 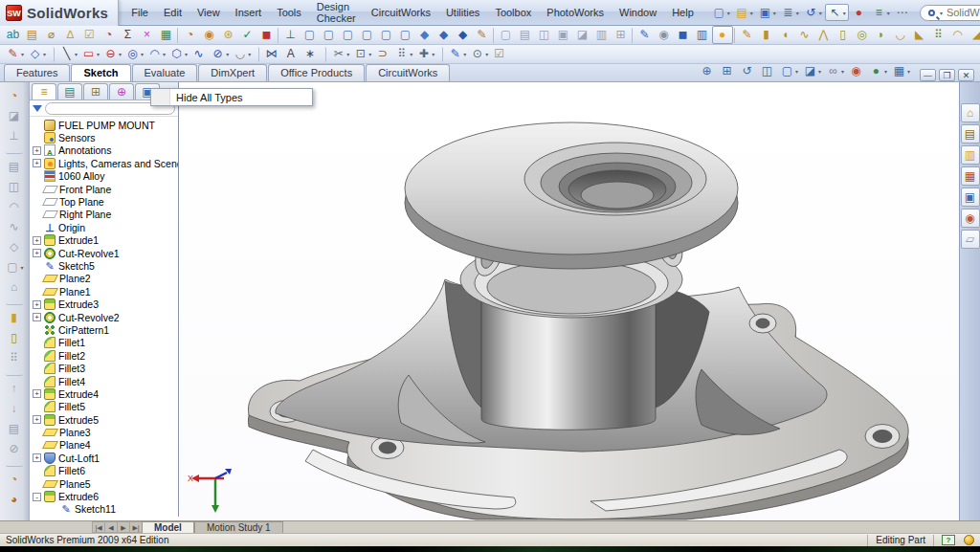 What do you see at coordinates (113, 54) in the screenshot?
I see `toolbar-button: ⊖▾` at bounding box center [113, 54].